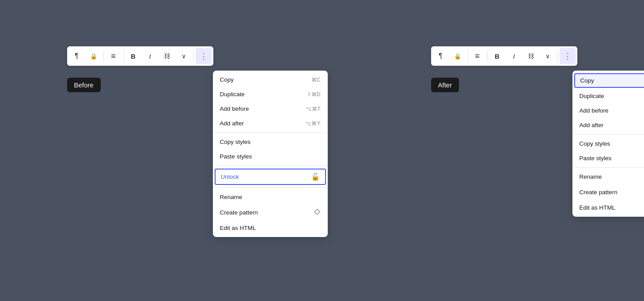 The height and width of the screenshot is (301, 644). Describe the element at coordinates (77, 56) in the screenshot. I see `paragraph-icon` at that location.